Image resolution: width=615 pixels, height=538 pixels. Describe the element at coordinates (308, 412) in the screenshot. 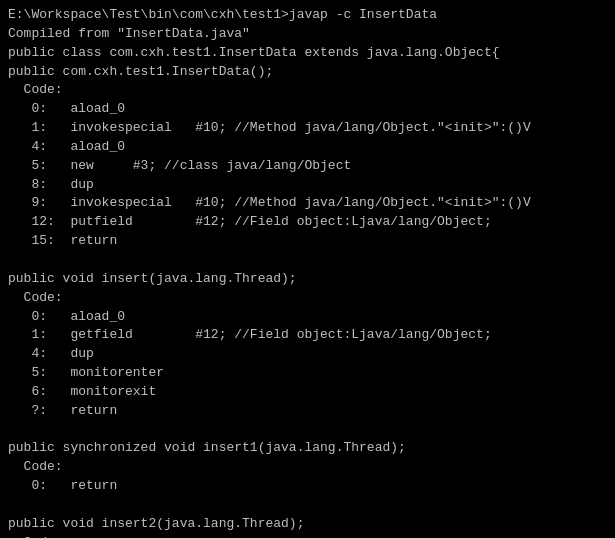

I see `terminal-line-21: ?: return` at that location.